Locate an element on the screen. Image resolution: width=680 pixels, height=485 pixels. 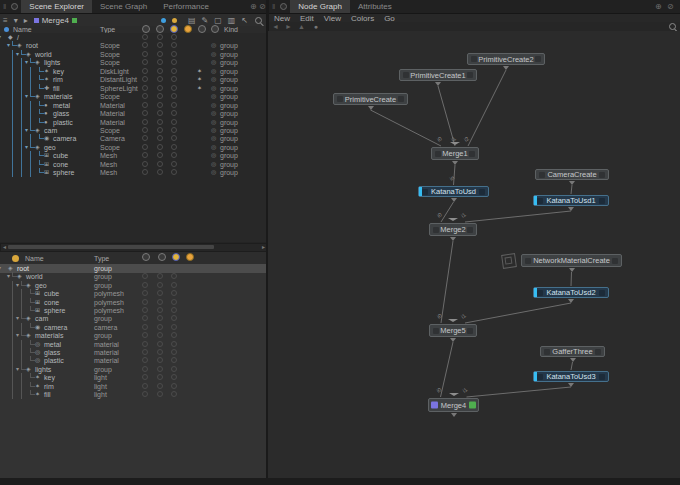
node-primitivecreate1: PrimitiveCreate1 is located at coordinates (438, 75).